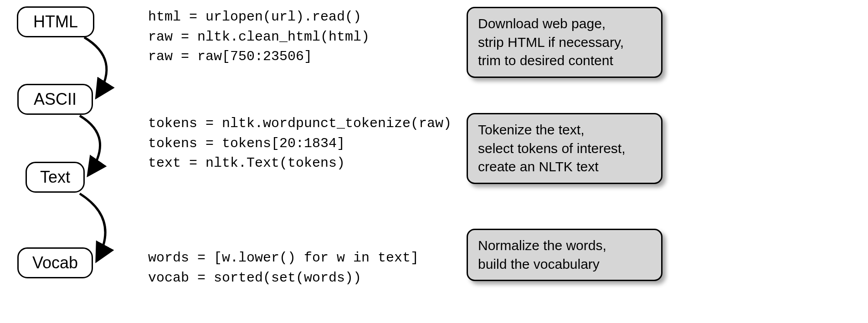 This screenshot has width=868, height=323. I want to click on arrow-ascii-text, so click(90, 145).